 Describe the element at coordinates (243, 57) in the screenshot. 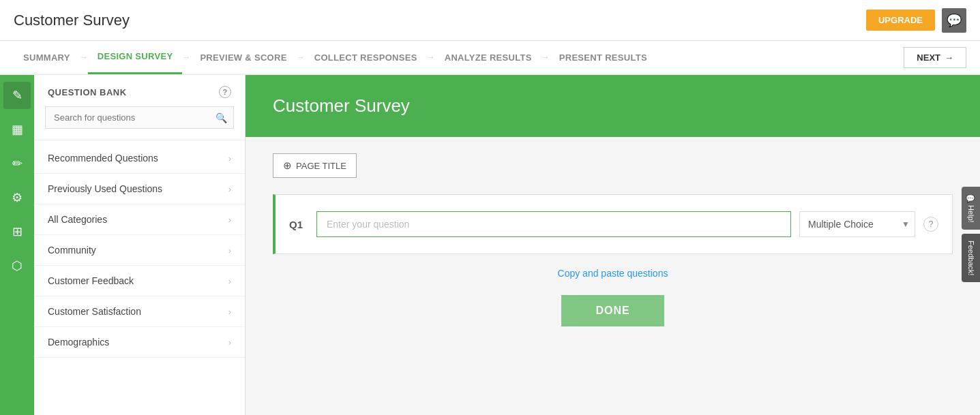

I see `nav-preview: PREVIEW & SCORE` at that location.